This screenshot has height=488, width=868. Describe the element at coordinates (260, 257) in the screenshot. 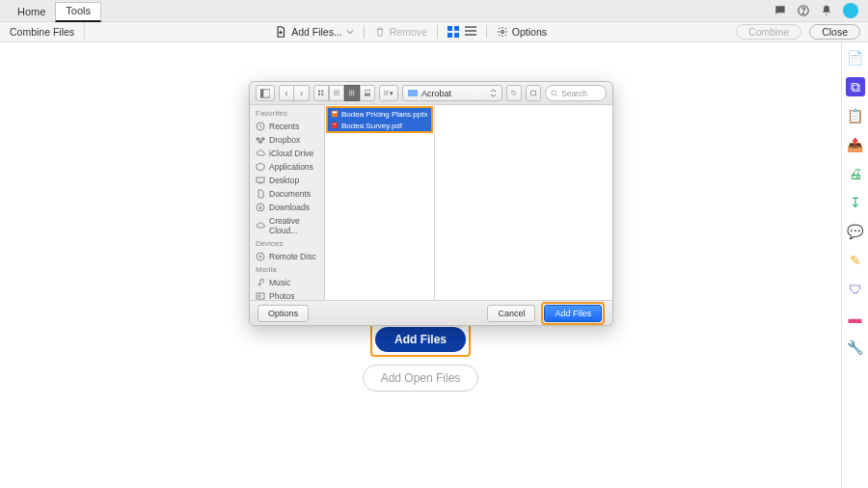

I see `disc-icon` at that location.